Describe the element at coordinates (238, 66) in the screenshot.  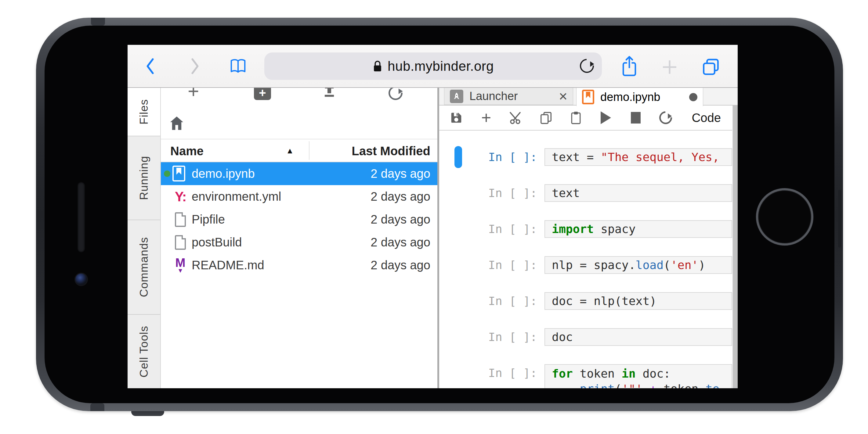
I see `bookmarks-button` at that location.